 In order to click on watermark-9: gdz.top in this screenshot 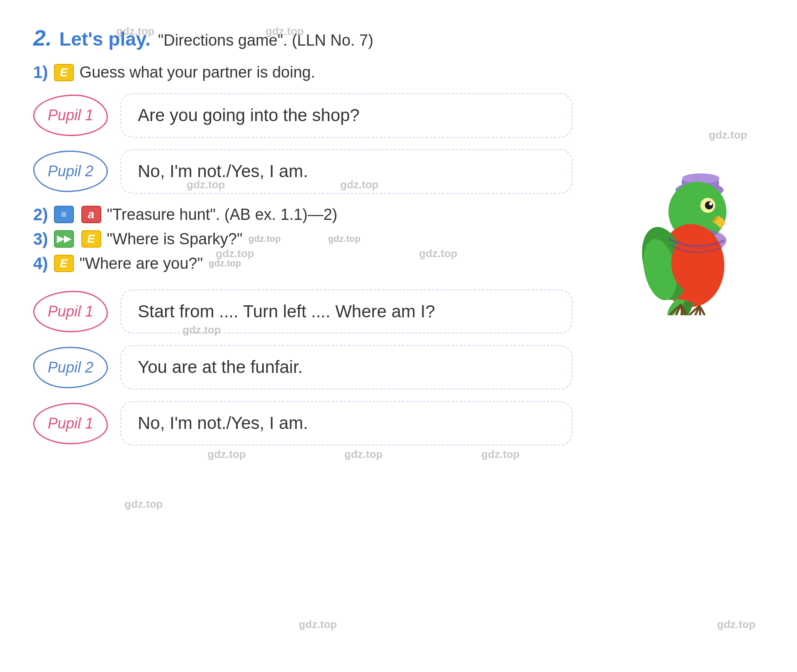, I will do `click(227, 455)`.